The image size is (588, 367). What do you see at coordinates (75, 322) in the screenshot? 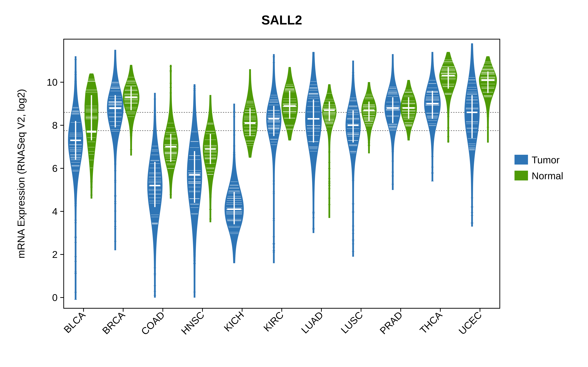
I see `x-tick-label: BLCA` at bounding box center [75, 322].